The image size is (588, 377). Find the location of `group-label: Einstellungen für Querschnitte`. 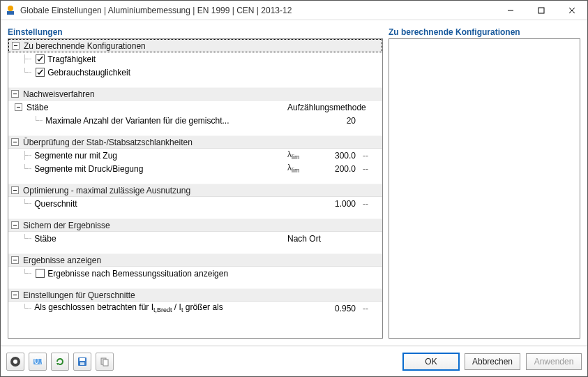

group-label: Einstellungen für Querschnitte is located at coordinates (80, 295).